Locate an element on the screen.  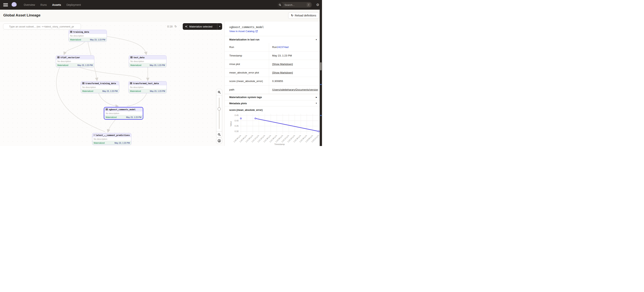
reload-definitions-button: ↻ Reload definitions is located at coordinates (304, 16).